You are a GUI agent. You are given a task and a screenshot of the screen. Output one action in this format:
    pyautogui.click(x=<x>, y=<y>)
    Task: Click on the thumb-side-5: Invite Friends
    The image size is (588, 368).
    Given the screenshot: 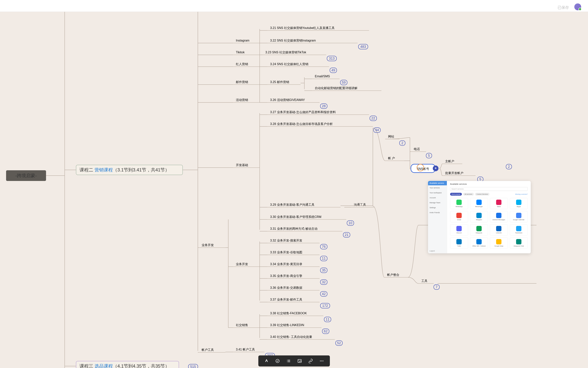 What is the action you would take?
    pyautogui.click(x=438, y=213)
    